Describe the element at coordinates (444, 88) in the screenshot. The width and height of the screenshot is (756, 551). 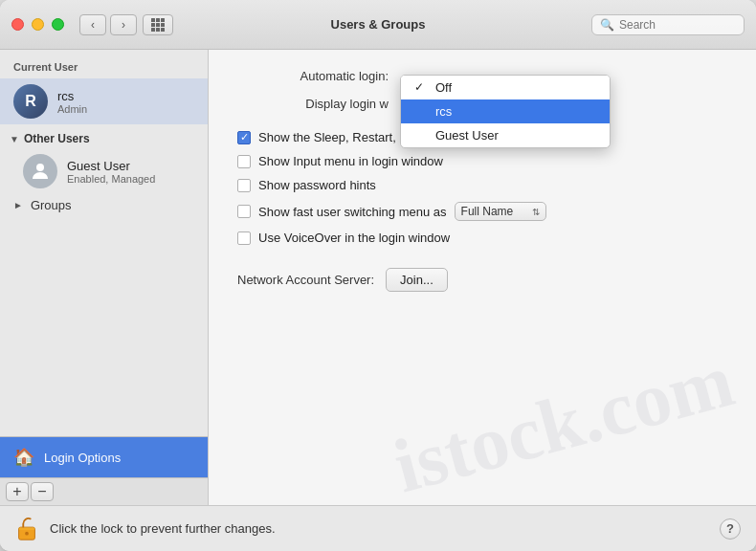
I see `option-off-label: Off` at that location.